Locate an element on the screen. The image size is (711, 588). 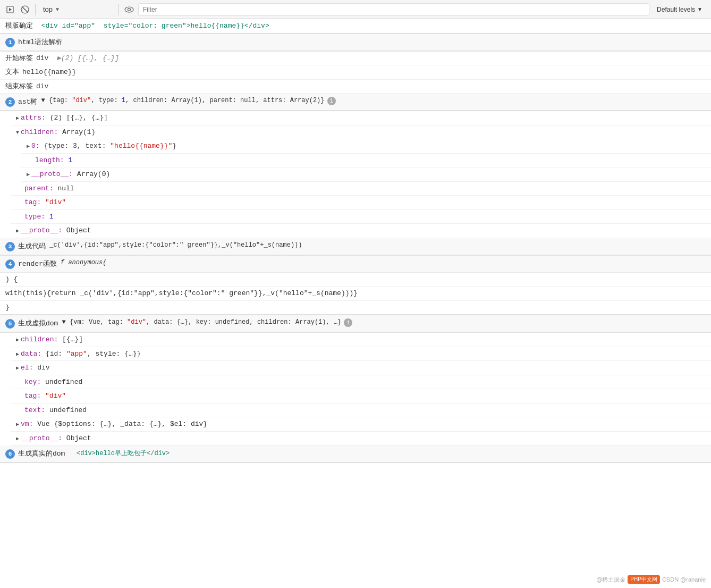
section-4-title: render函数 is located at coordinates (37, 264).